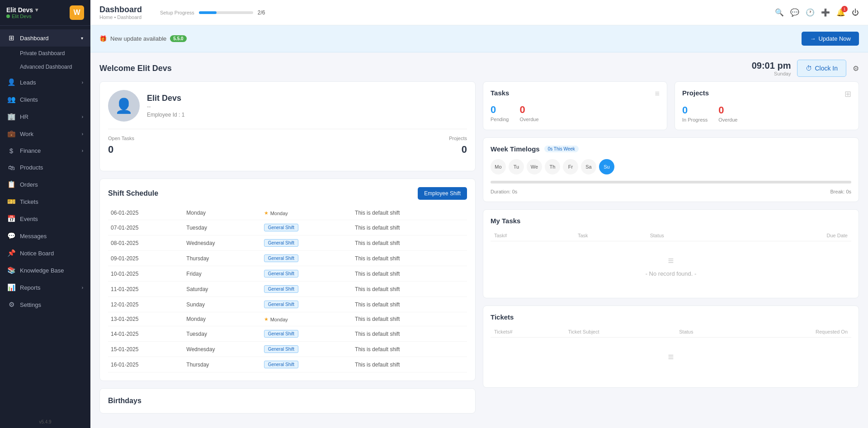 The width and height of the screenshot is (868, 428). What do you see at coordinates (571, 167) in the screenshot?
I see `day-button-fr: Fr` at bounding box center [571, 167].